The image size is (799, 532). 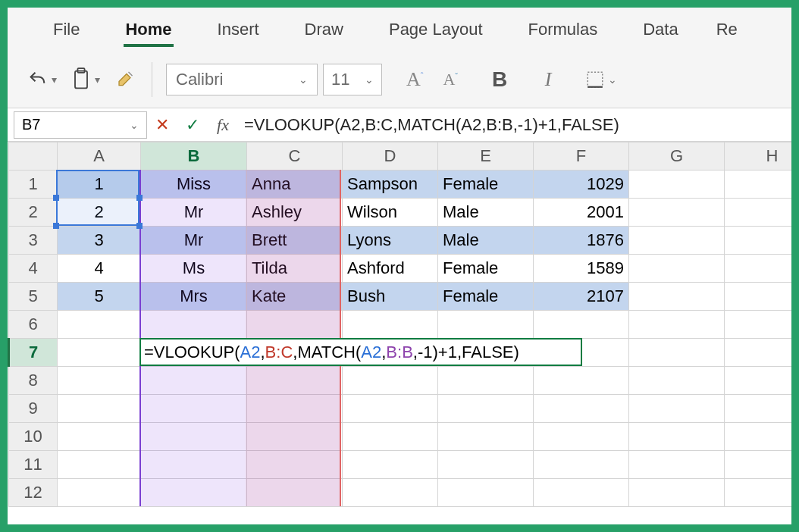 I want to click on cell-H12, so click(x=763, y=493).